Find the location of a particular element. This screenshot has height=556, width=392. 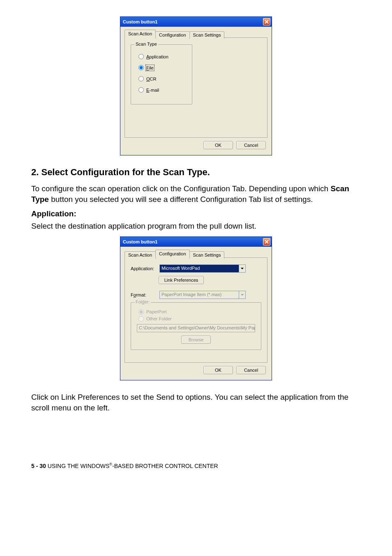

radio-application is located at coordinates (141, 57).